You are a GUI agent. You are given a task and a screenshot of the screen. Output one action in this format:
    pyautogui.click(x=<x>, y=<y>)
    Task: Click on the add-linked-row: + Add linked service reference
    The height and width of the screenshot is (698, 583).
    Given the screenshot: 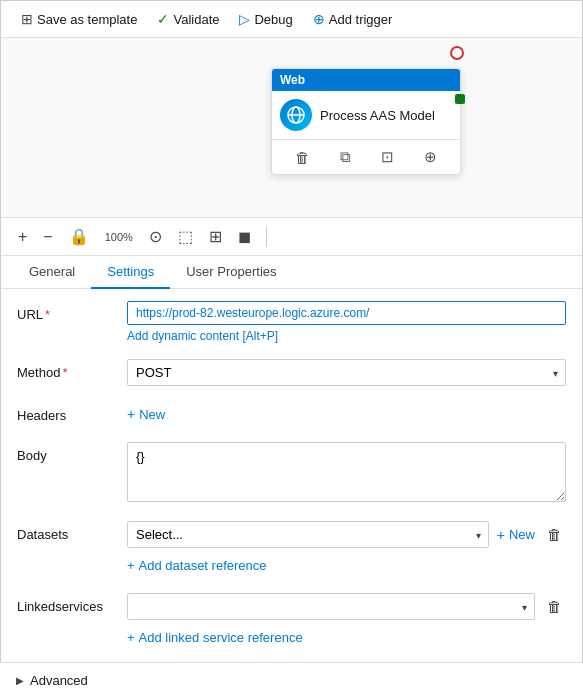 What is the action you would take?
    pyautogui.click(x=346, y=634)
    